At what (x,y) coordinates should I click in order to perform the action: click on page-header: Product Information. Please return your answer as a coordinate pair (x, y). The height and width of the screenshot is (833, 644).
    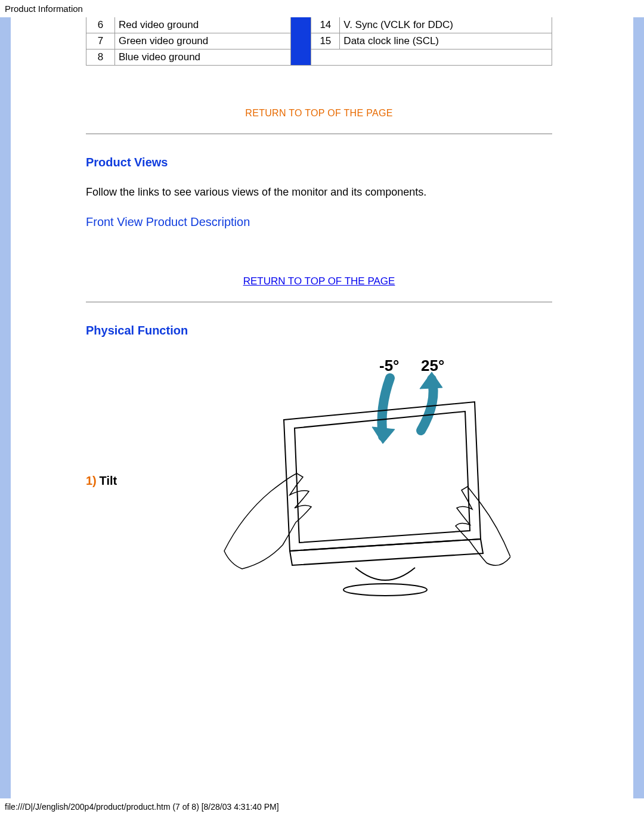
    Looking at the image, I should click on (322, 8).